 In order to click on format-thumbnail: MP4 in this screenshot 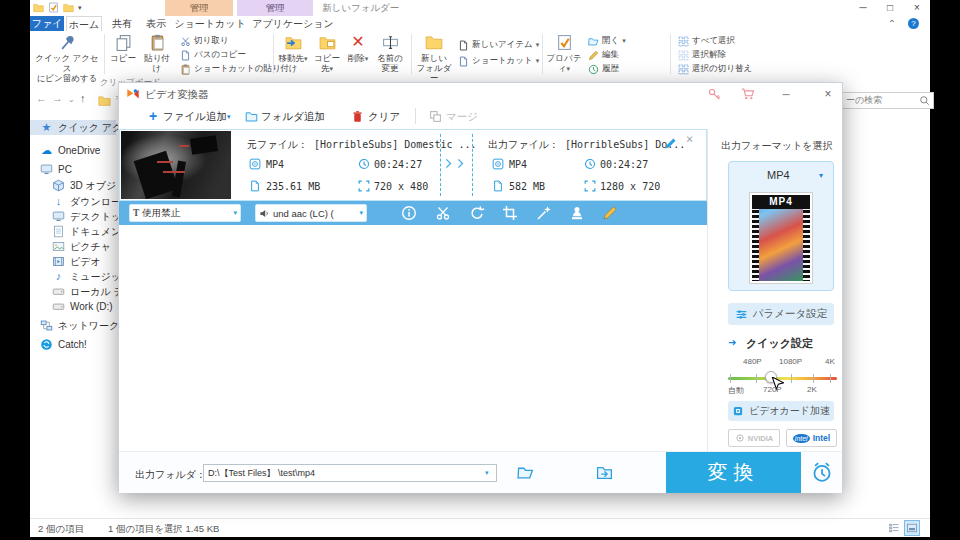, I will do `click(781, 238)`.